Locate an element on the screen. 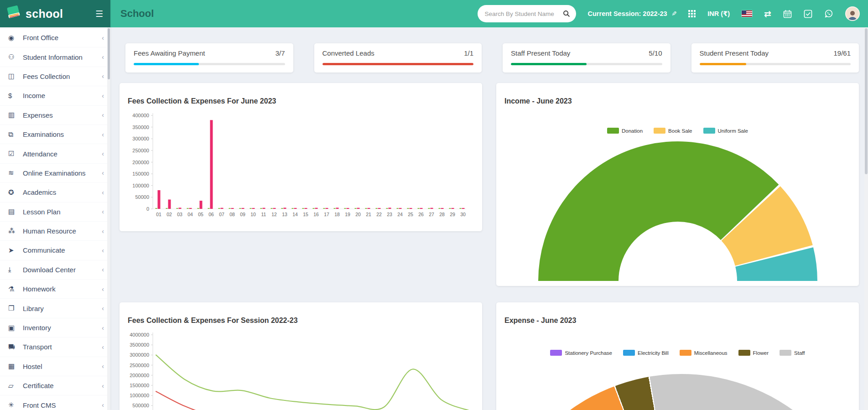 This screenshot has width=868, height=410. sidebar-item-income: $Income‹ is located at coordinates (55, 96).